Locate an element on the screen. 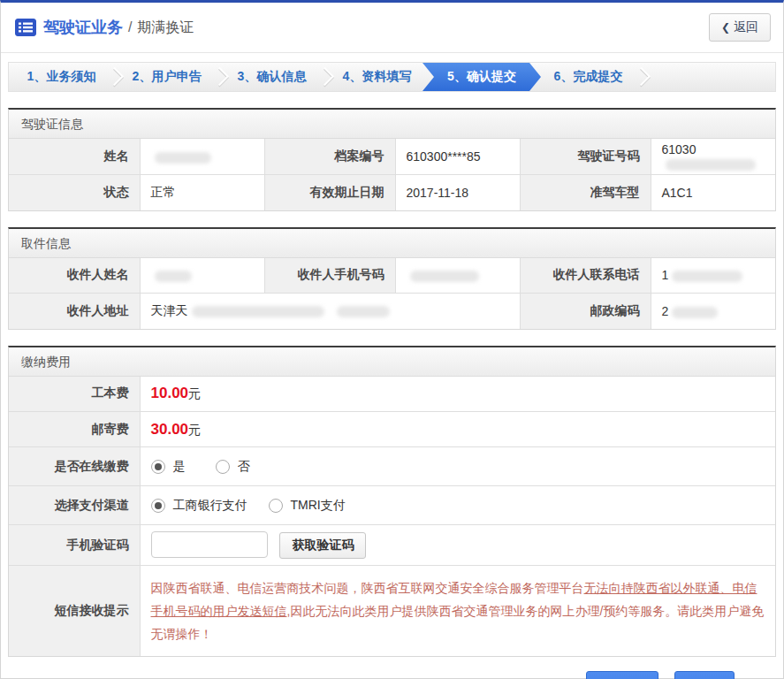  license-section-title: 驾驶证信息 is located at coordinates (392, 124).